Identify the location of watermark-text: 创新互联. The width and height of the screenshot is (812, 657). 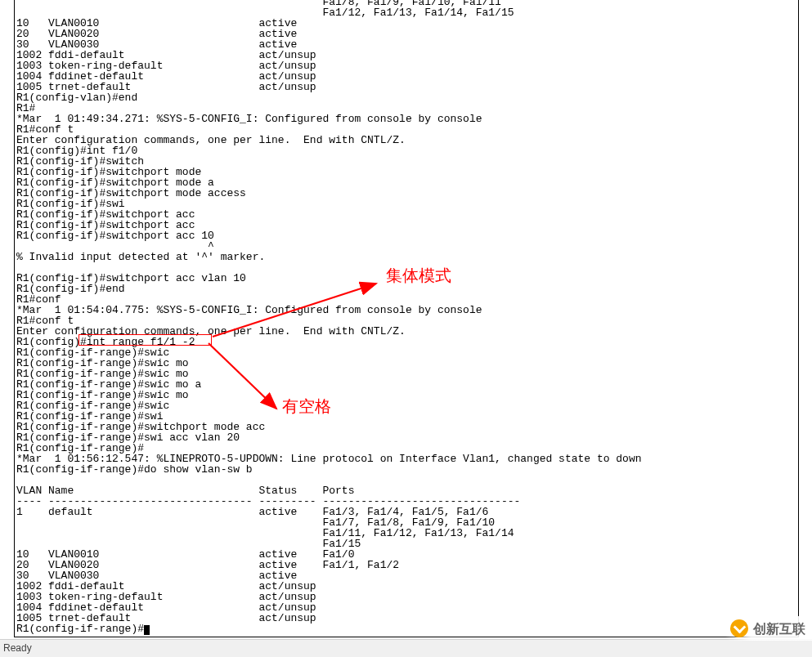
(779, 629).